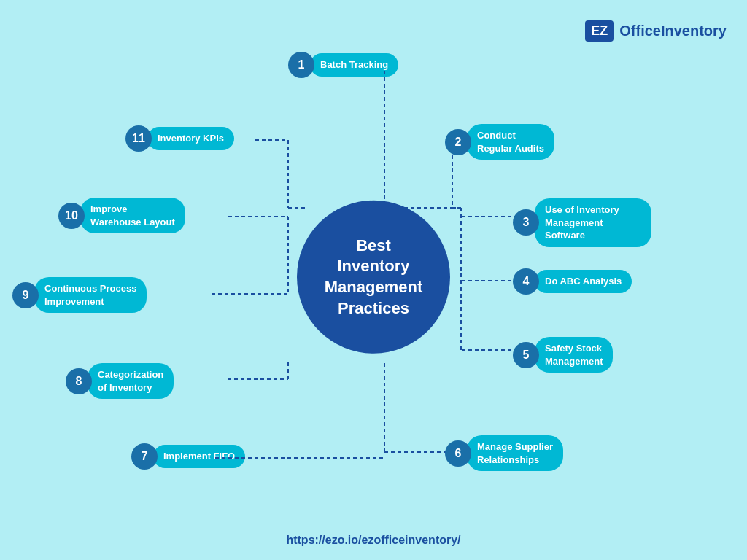 The width and height of the screenshot is (747, 560). Describe the element at coordinates (26, 295) in the screenshot. I see `item-9-num: 9` at that location.